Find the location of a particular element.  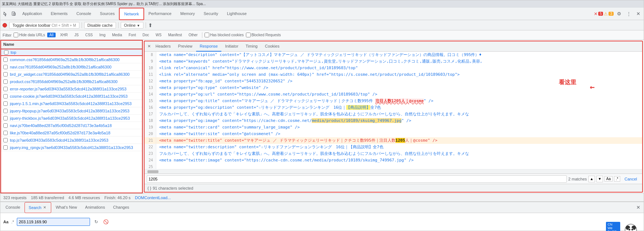

tab-security: Security is located at coordinates (211, 14).